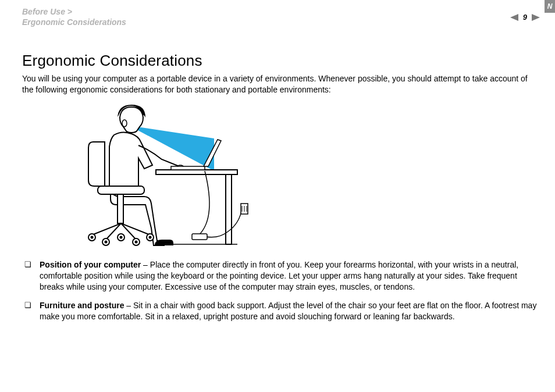 The image size is (555, 392). Describe the element at coordinates (81, 305) in the screenshot. I see `bullet-bold: Furniture and posture` at that location.